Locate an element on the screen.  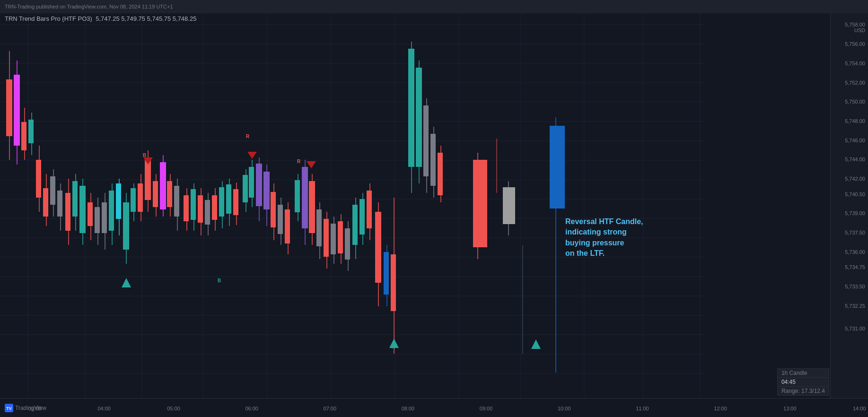
indicator-header: TRN Trend Bars Pro (HTF PO3) 5,747.25 5,… is located at coordinates (100, 19).